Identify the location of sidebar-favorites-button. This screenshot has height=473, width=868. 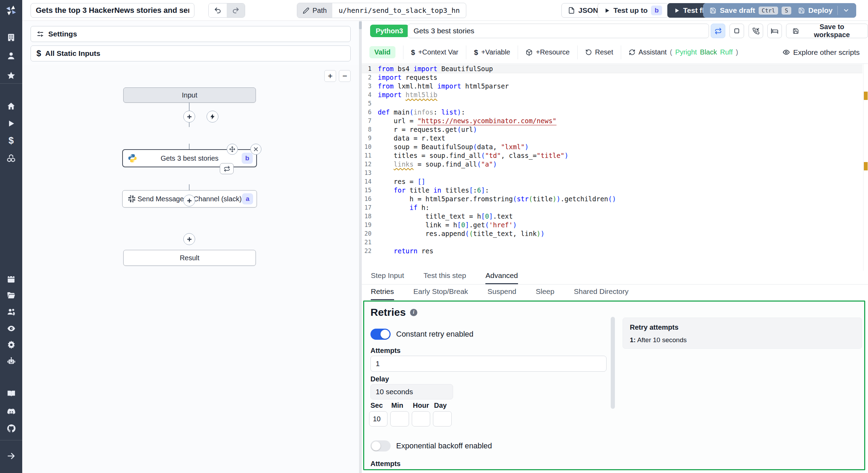
(11, 76).